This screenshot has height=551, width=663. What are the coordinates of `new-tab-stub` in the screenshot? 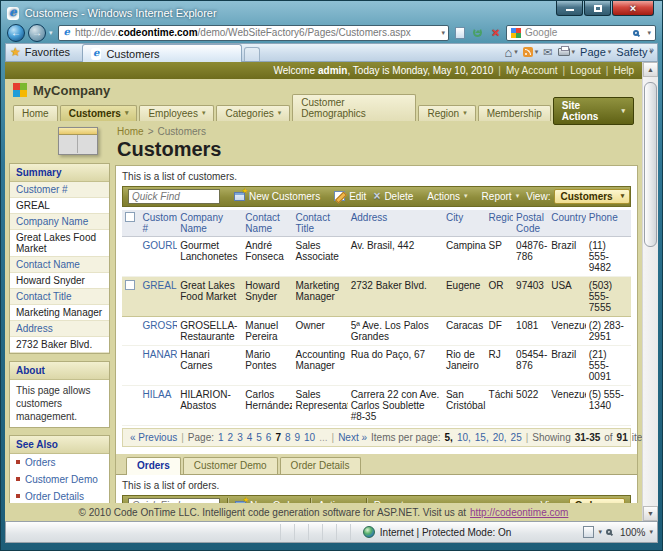 It's located at (252, 54).